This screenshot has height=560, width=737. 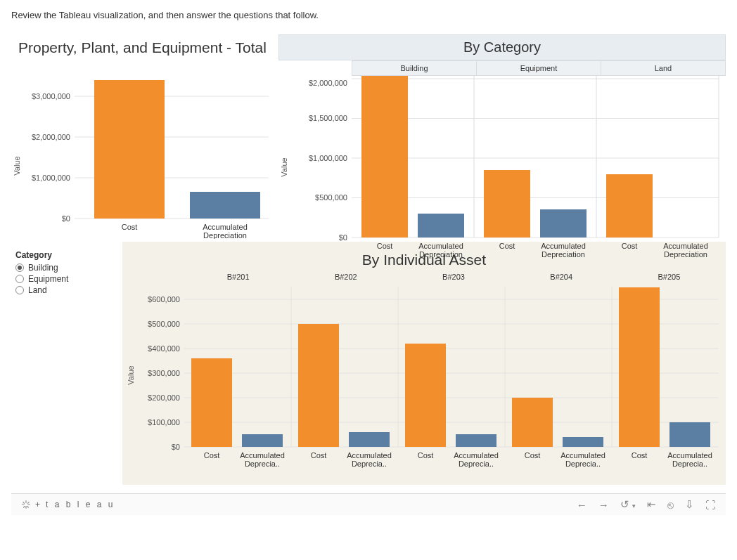 I want to click on radio-label: Building, so click(x=44, y=268).